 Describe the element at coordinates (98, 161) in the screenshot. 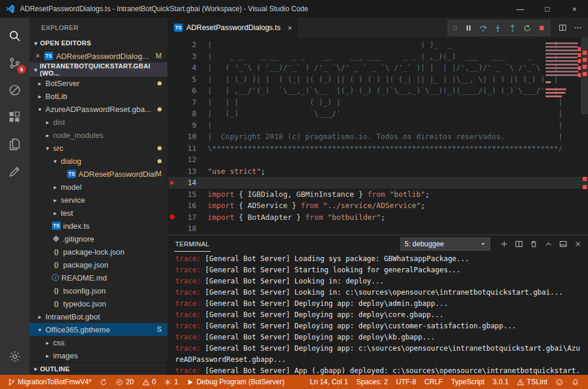

I see `tree-item: ▾dialog` at that location.